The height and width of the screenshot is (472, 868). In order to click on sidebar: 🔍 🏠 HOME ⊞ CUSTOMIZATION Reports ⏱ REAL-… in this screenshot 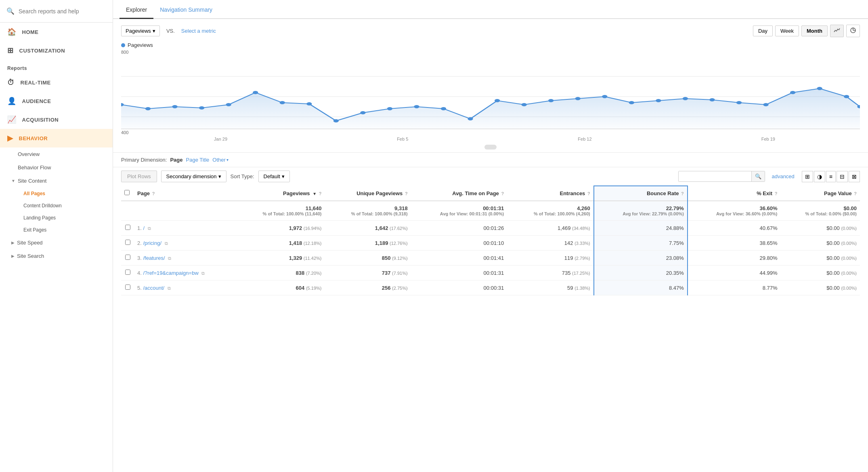, I will do `click(57, 236)`.